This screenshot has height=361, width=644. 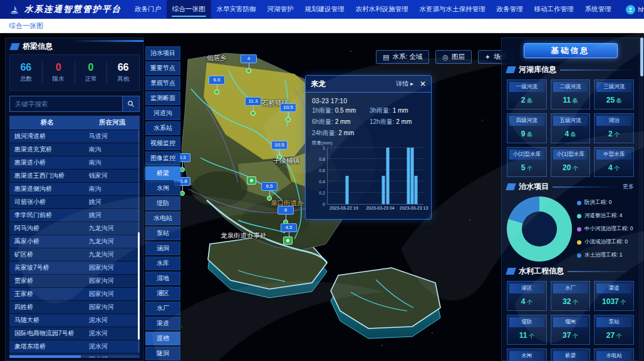 What do you see at coordinates (75, 150) in the screenshot?
I see `table-row: 惠渠道充宽桥南沟` at bounding box center [75, 150].